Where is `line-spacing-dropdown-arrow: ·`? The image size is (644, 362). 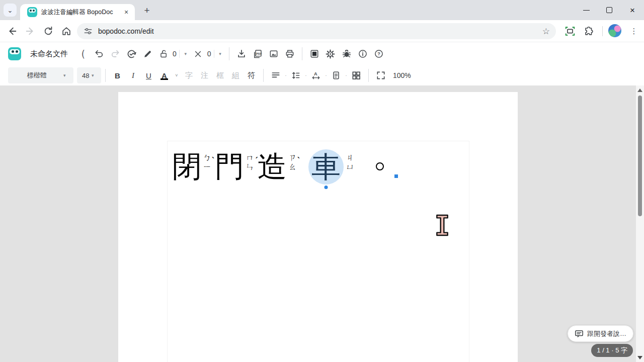
line-spacing-dropdown-arrow: · is located at coordinates (306, 75).